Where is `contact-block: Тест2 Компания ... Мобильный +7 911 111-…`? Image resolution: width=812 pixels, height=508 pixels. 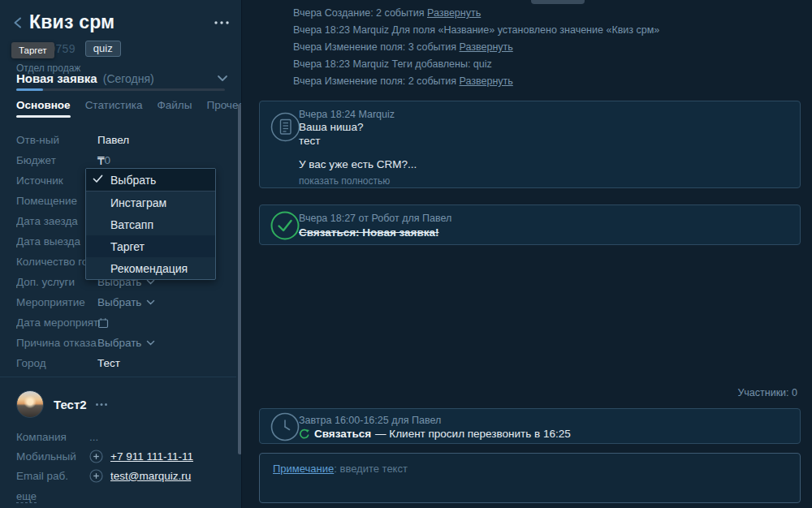
contact-block: Тест2 Компания ... Мобильный +7 911 111-… is located at coordinates (123, 446).